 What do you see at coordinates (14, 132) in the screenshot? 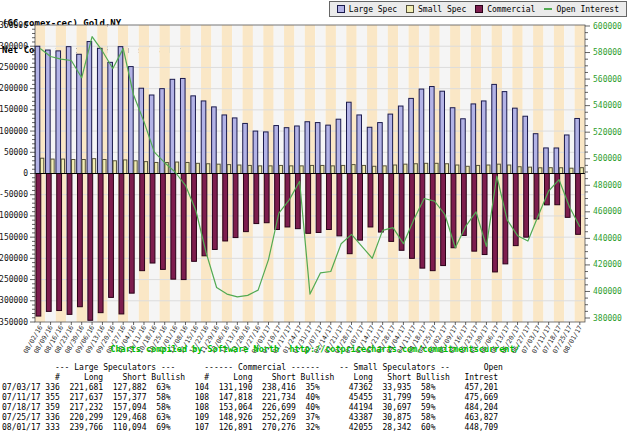
I see `svg-text: 100000` at bounding box center [14, 132].